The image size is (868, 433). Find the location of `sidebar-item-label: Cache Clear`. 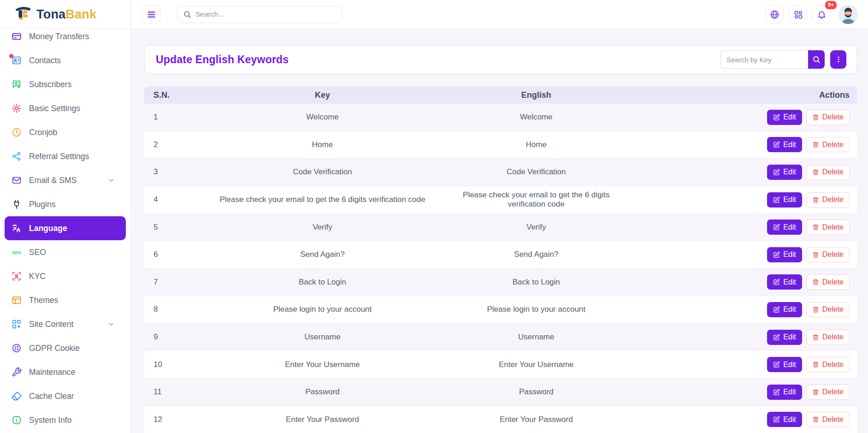

sidebar-item-label: Cache Clear is located at coordinates (52, 397).